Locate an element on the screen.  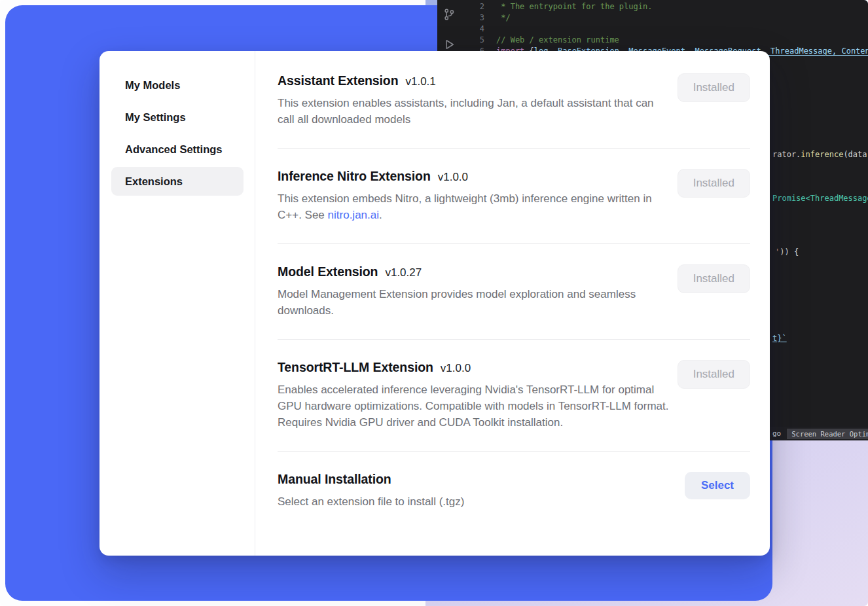
code-line: 2 * The entrypoint for the plugin. is located at coordinates (664, 7).